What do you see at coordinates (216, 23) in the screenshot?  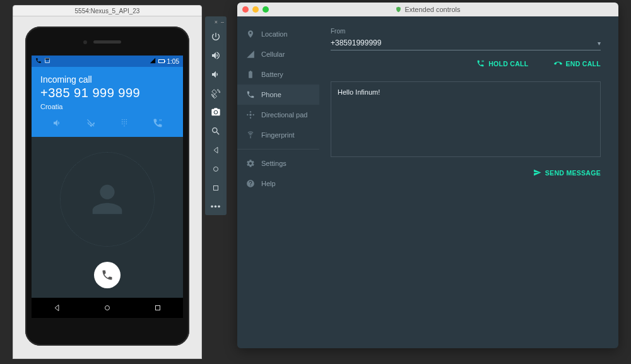 I see `close-icon: ×` at bounding box center [216, 23].